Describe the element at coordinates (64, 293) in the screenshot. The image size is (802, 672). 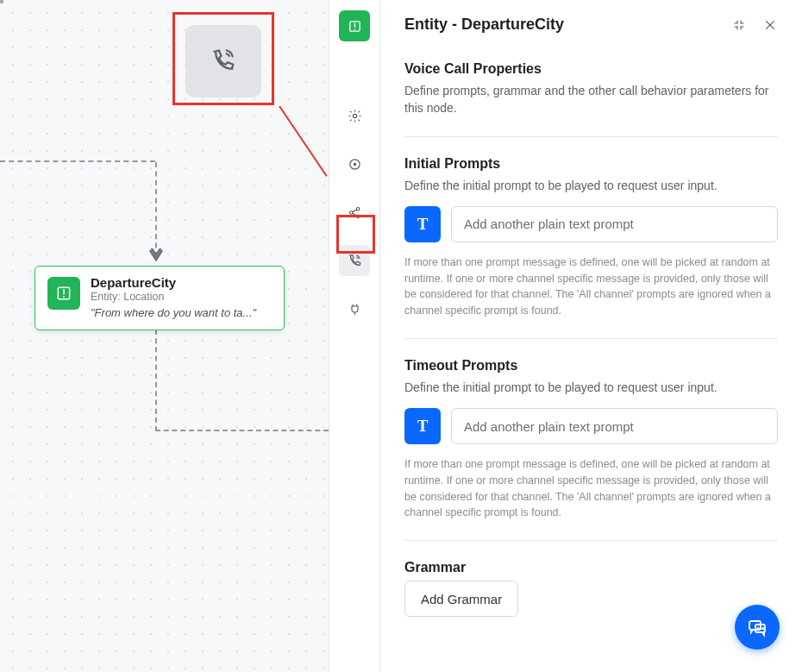
I see `entity-node-icon` at that location.